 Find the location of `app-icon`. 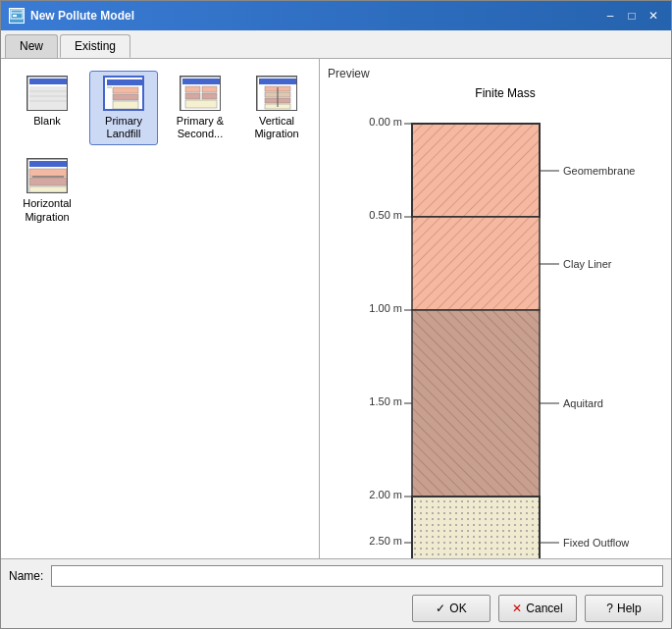

app-icon is located at coordinates (17, 16).